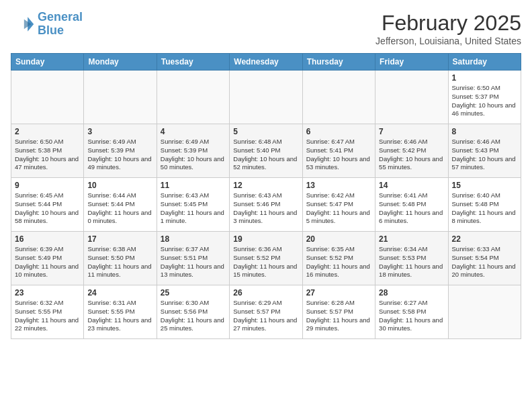 Image resolution: width=532 pixels, height=411 pixels. Describe the element at coordinates (449, 28) in the screenshot. I see `title-block: February 2025 Jefferson, Louisiana, Unit…` at that location.